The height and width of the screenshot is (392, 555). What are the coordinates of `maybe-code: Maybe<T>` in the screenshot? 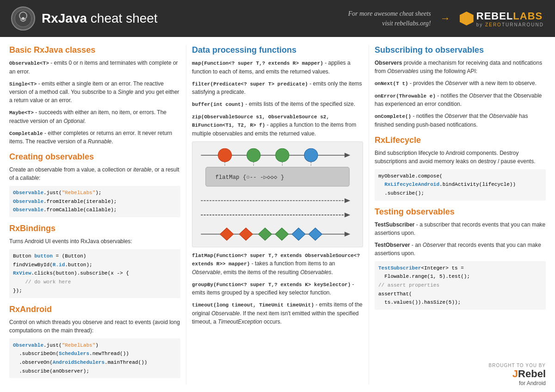 It's located at (21, 113).